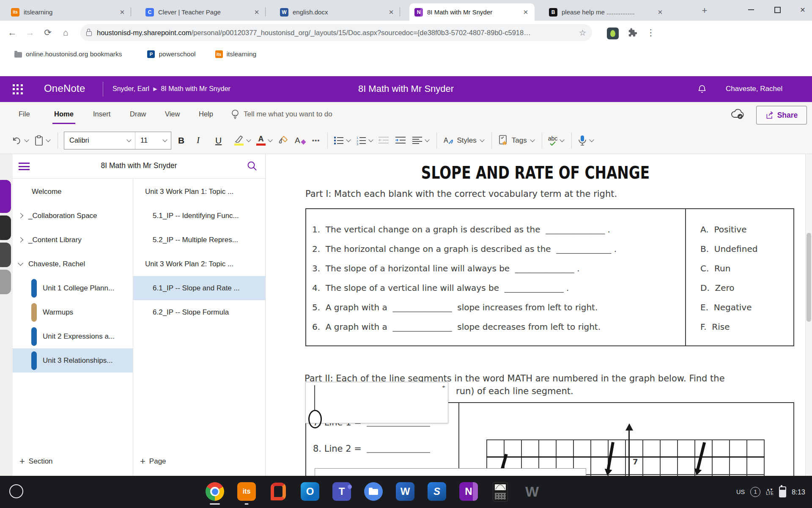 The width and height of the screenshot is (812, 508). What do you see at coordinates (222, 141) in the screenshot?
I see `underline-button: U` at bounding box center [222, 141].